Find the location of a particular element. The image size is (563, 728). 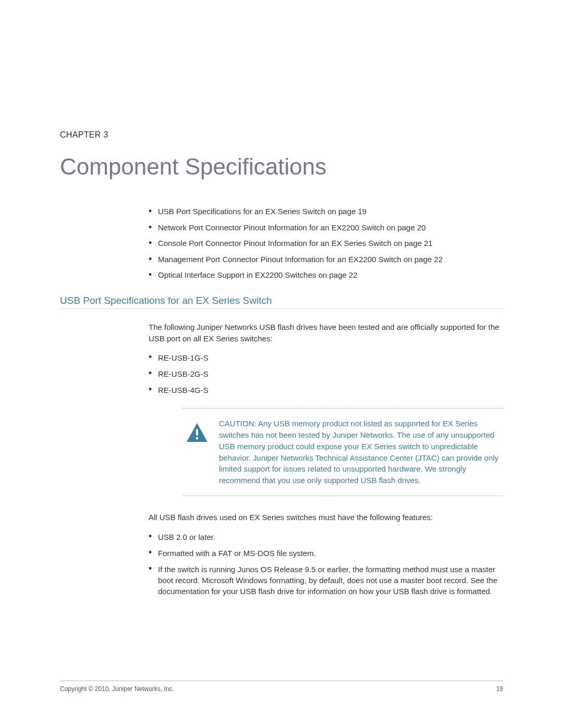

toc-item: Management Port Connector Pinout Informa… is located at coordinates (326, 260).